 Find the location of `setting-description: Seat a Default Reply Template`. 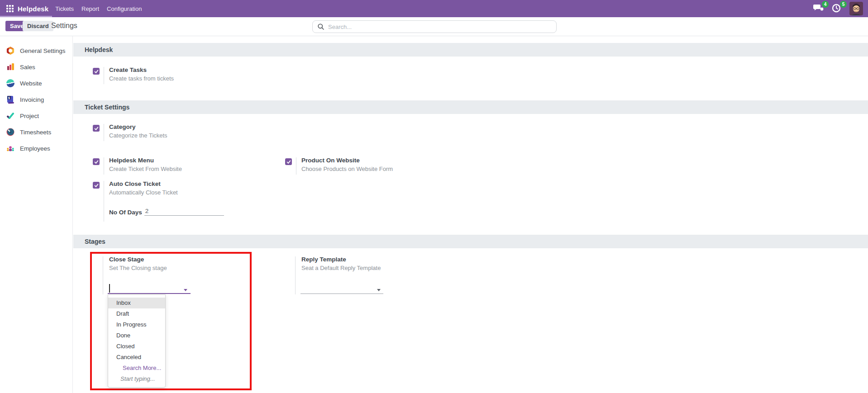

setting-description: Seat a Default Reply Template is located at coordinates (341, 268).